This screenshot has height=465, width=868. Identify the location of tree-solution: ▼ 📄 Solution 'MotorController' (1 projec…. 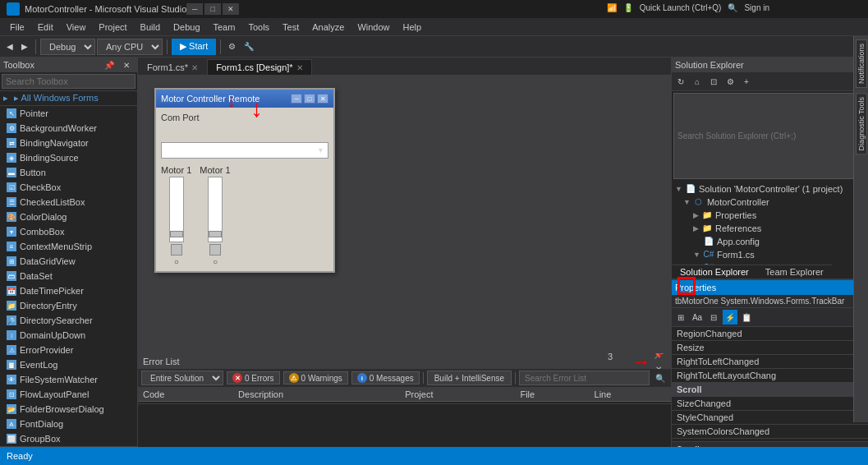
(770, 189).